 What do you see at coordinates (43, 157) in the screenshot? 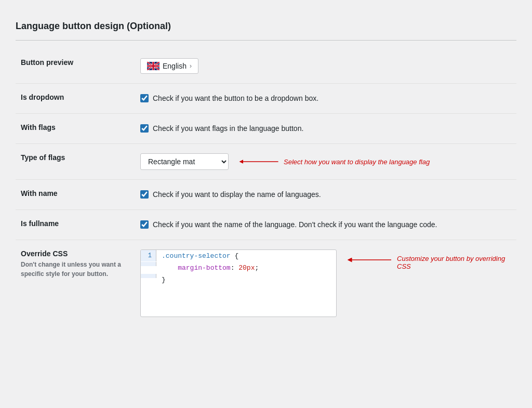
I see `label-type-of-flags: Type of flags` at bounding box center [43, 157].